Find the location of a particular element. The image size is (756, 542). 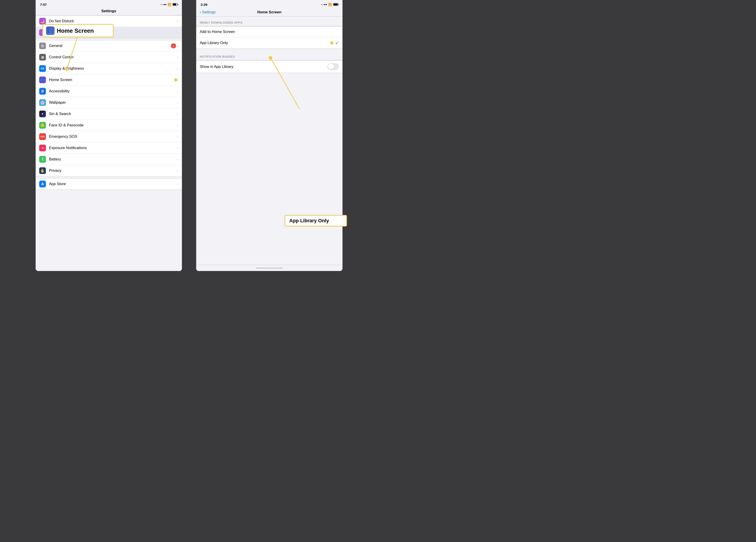

app-library-checkmark: ✓ is located at coordinates (337, 43).